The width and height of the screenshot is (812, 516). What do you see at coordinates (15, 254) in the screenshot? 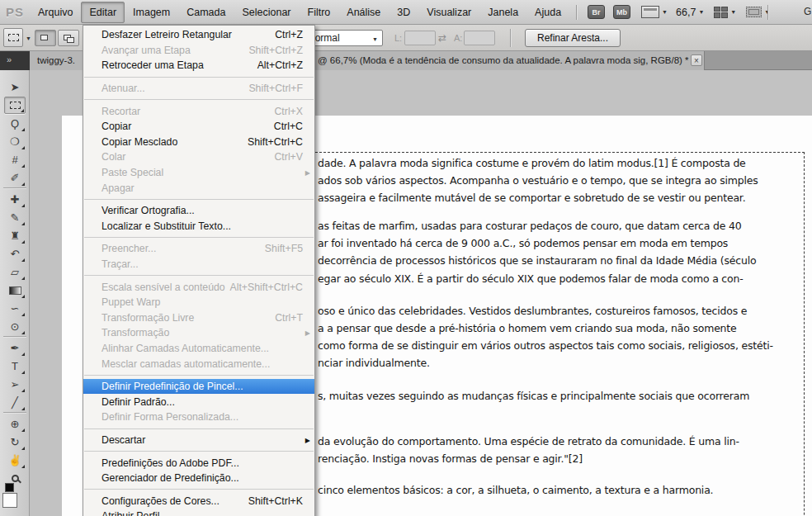
I see `history-brush-tool: ↶` at bounding box center [15, 254].